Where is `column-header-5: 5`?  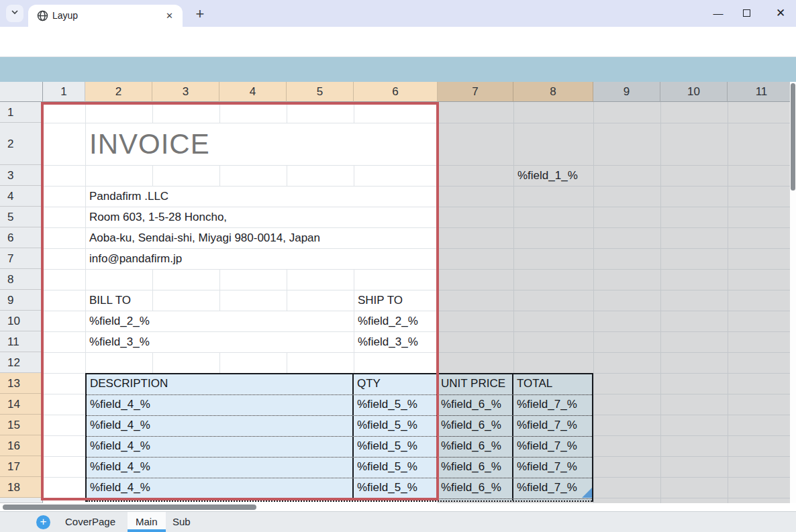
column-header-5: 5 is located at coordinates (320, 92).